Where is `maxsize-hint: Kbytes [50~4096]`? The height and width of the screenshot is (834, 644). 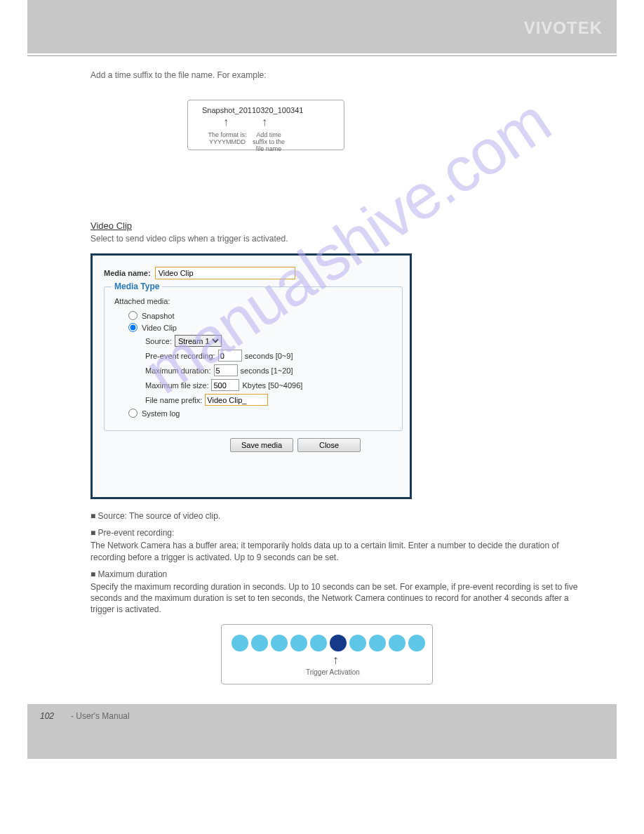
maxsize-hint: Kbytes [50~4096] is located at coordinates (272, 385).